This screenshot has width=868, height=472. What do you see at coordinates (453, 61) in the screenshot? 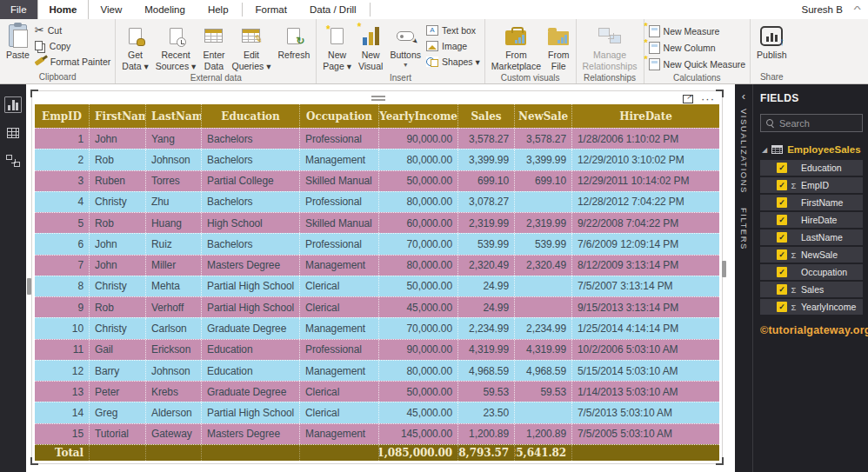
I see `shapes-button: Shapes ▾` at bounding box center [453, 61].